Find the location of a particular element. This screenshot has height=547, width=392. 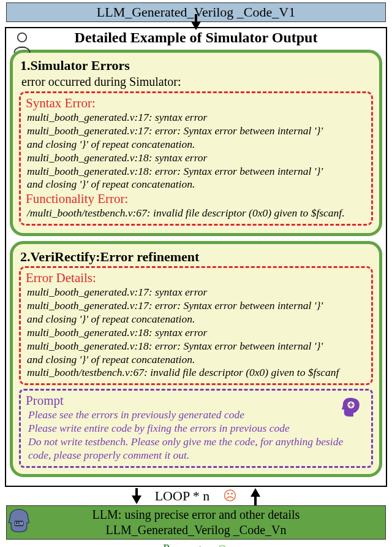

svg-text: LLM is located at coordinates (19, 524).